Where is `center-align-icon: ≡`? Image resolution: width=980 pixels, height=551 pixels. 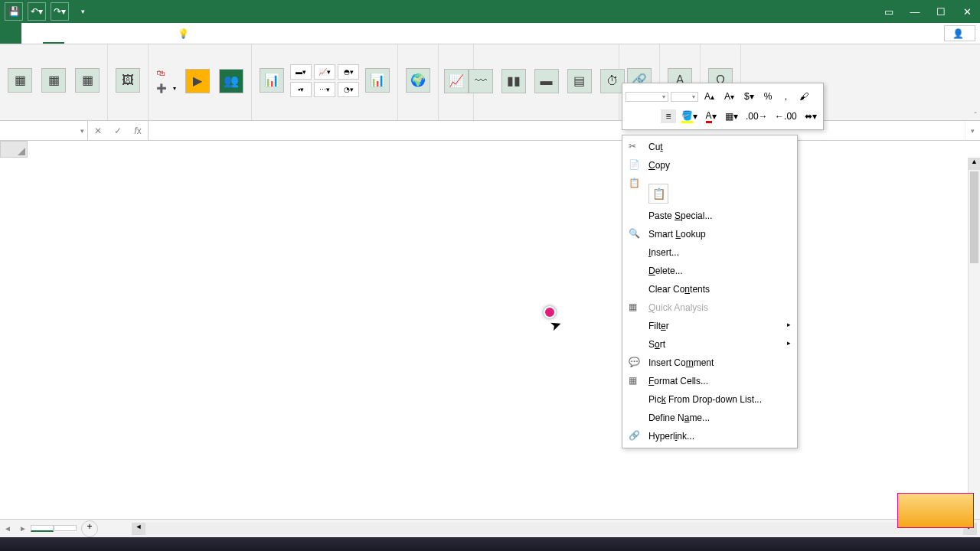 center-align-icon: ≡ is located at coordinates (668, 116).